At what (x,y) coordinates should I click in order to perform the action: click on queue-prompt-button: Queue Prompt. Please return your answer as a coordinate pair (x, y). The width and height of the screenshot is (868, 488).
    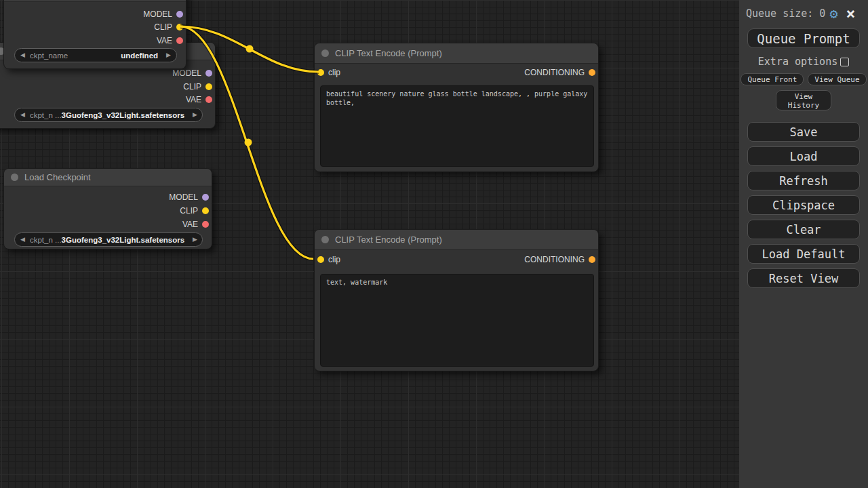
    Looking at the image, I should click on (804, 38).